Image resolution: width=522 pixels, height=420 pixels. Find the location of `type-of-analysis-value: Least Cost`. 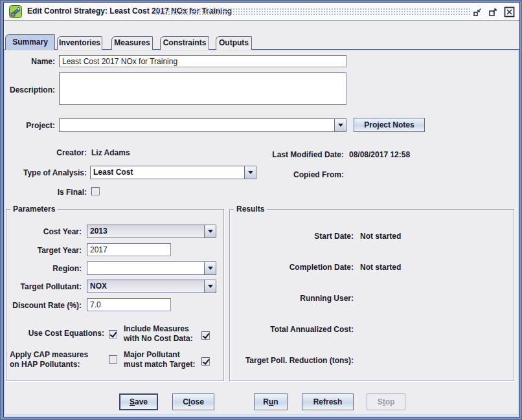

type-of-analysis-value: Least Cost is located at coordinates (167, 172).